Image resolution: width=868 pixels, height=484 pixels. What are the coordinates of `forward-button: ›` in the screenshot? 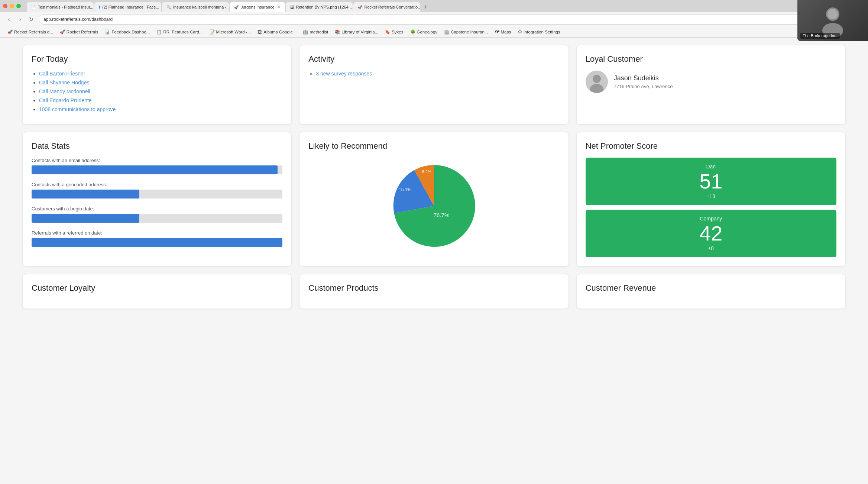 It's located at (20, 19).